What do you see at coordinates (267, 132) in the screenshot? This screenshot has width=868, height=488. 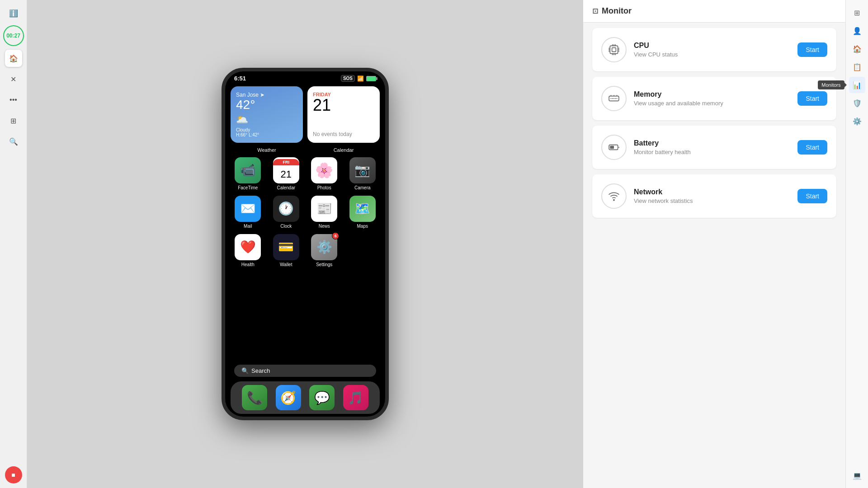 I see `weather-detail: Cloudy H:66° L:42°` at bounding box center [267, 132].